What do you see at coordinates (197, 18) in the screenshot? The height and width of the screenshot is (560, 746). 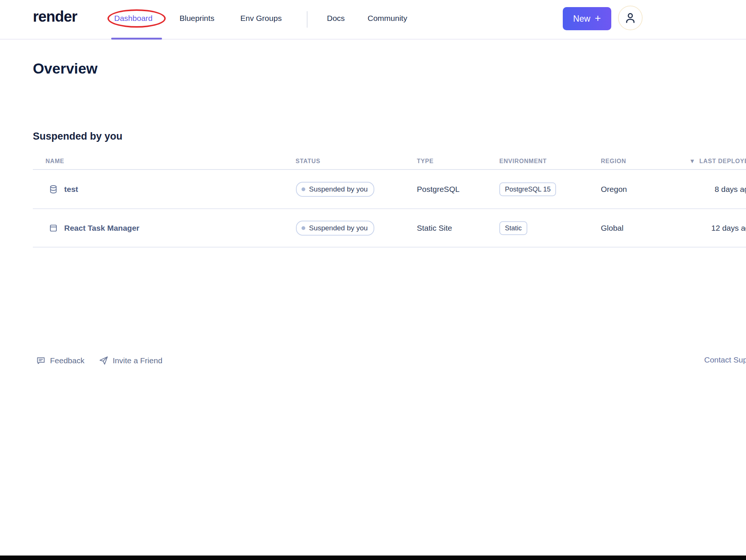 I see `nav-item-blueprints: Blueprints` at bounding box center [197, 18].